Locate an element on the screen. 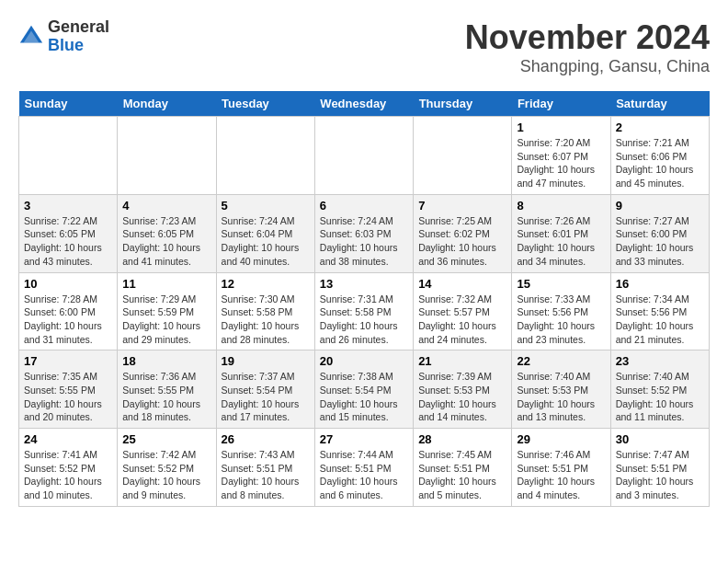 This screenshot has width=728, height=563. day-info: Sunrise: 7:23 AM Sunset: 6:05 PM Dayligh… is located at coordinates (166, 241).